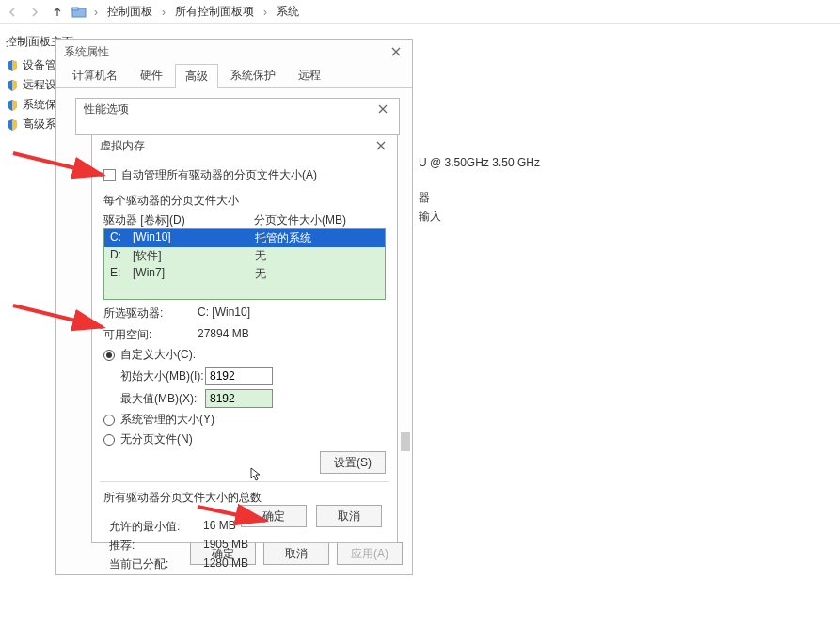  Describe the element at coordinates (151, 335) in the screenshot. I see `free-space-key: 可用空间:` at that location.